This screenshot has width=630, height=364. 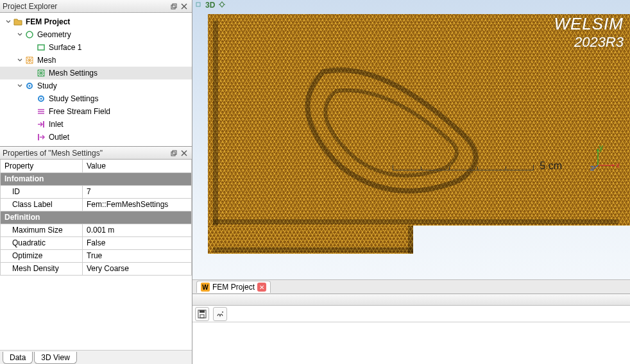 I want to click on tree-item-label: Geometry, so click(x=54, y=35).